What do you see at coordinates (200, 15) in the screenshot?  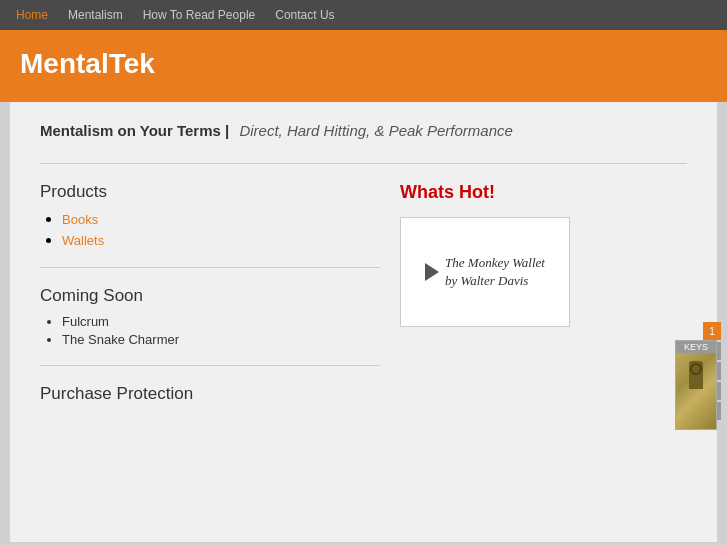 I see `nav-item-how-to-read-people: How To Read People` at bounding box center [200, 15].